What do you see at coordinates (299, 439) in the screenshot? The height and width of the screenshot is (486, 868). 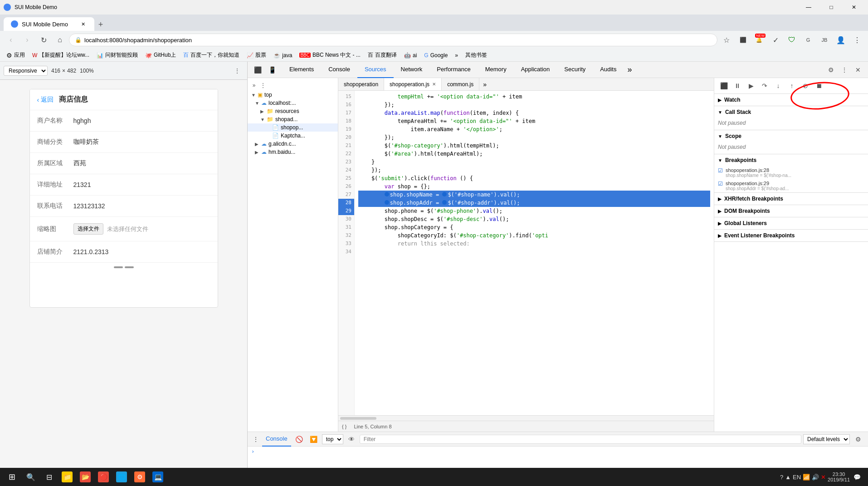 I see `console-clear-btn: 🚫` at bounding box center [299, 439].